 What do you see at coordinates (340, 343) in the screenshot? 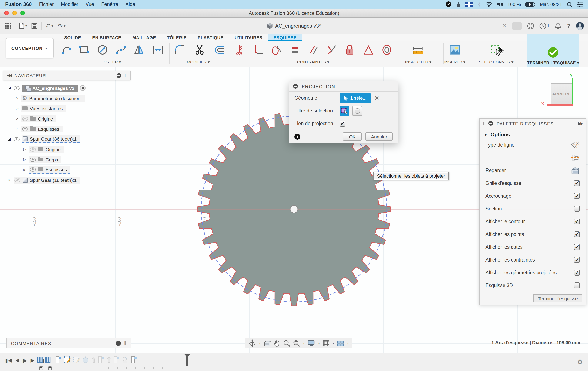
I see `viewports-icon` at bounding box center [340, 343].